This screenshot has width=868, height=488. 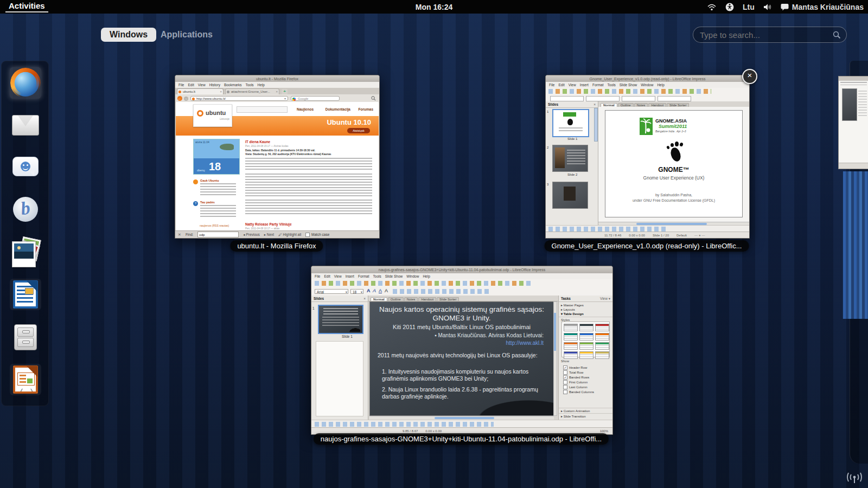 What do you see at coordinates (25, 209) in the screenshot?
I see `dock-item-banshee` at bounding box center [25, 209].